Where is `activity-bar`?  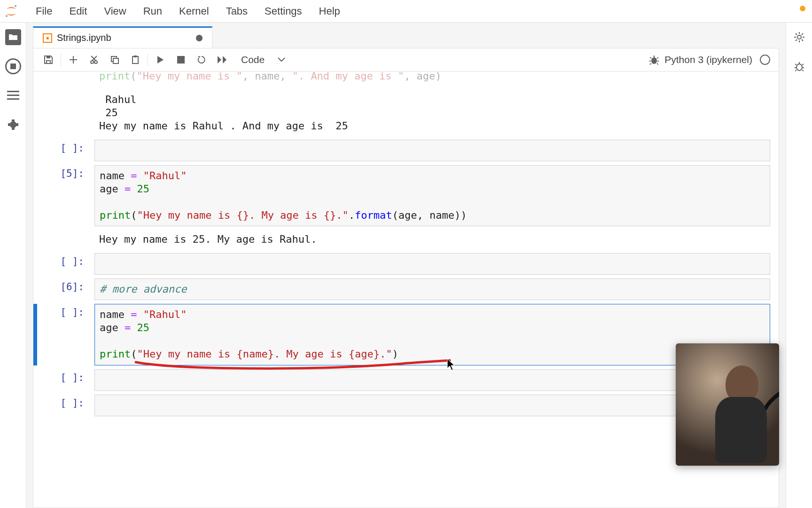 activity-bar is located at coordinates (13, 265).